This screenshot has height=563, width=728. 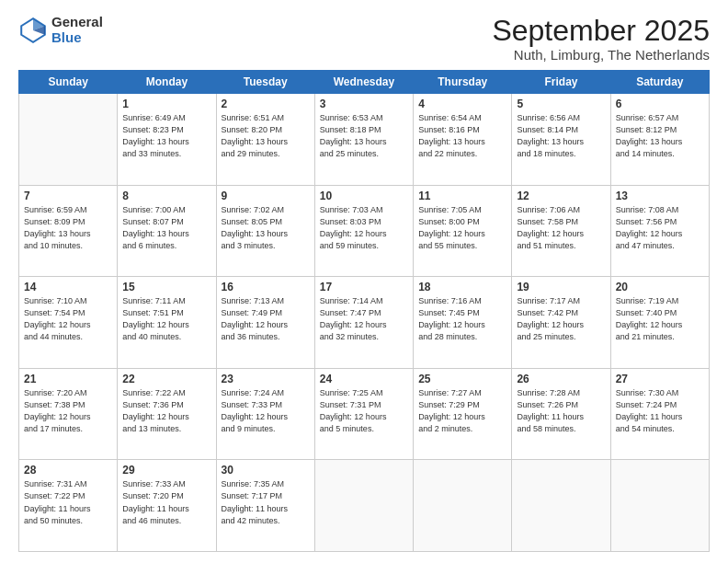 What do you see at coordinates (364, 83) in the screenshot?
I see `col-wednesday: Wednesday` at bounding box center [364, 83].